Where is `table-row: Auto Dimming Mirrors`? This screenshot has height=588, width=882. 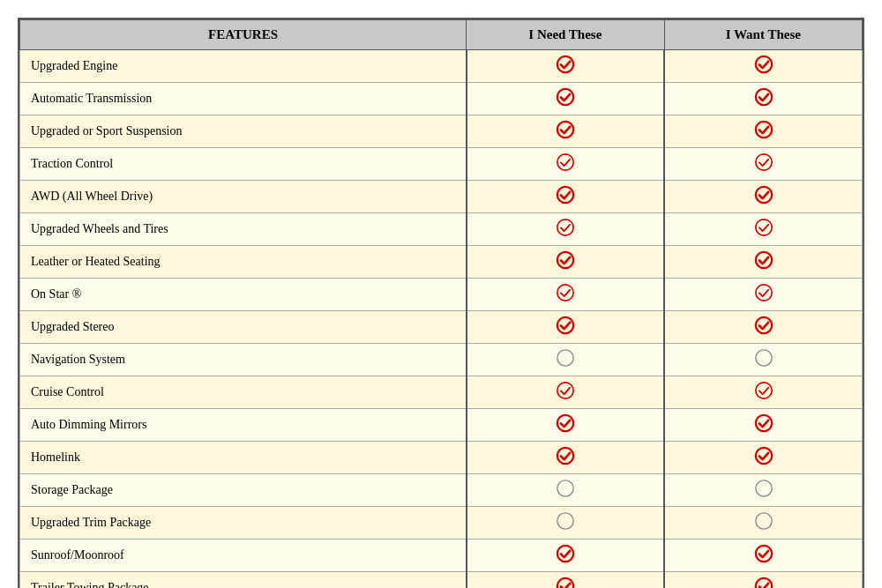 table-row: Auto Dimming Mirrors is located at coordinates (441, 425).